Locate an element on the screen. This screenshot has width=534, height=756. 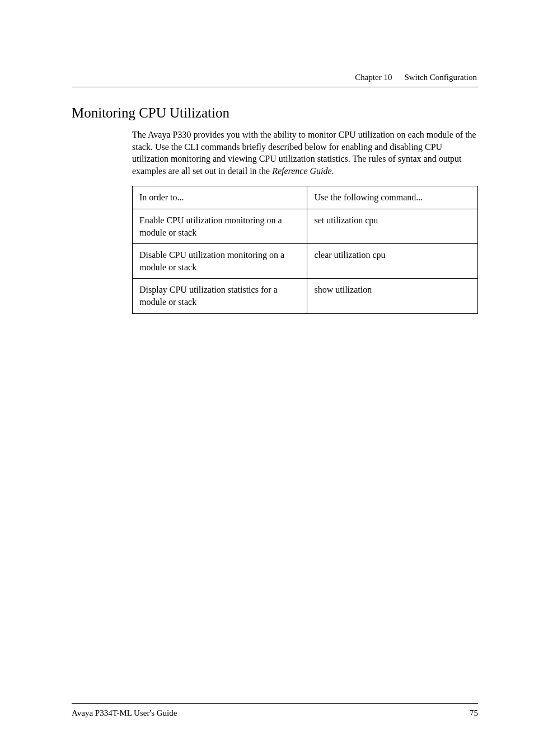
table-row: Disable CPU utilization monitoring on a … is located at coordinates (306, 261).